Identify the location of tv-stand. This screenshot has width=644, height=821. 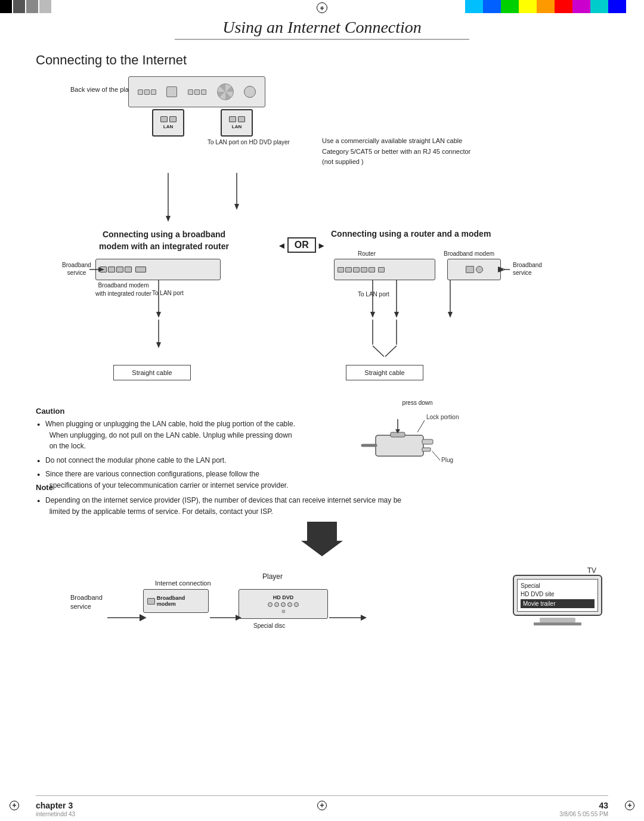
(558, 620).